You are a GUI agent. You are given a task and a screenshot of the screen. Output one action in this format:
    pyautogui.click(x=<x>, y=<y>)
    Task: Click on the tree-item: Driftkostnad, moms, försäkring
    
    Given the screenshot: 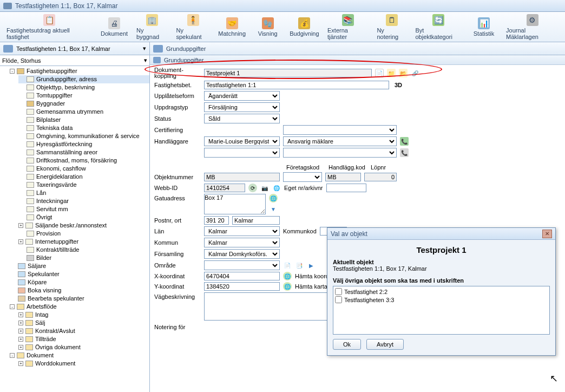 What is the action you would take?
    pyautogui.click(x=84, y=160)
    